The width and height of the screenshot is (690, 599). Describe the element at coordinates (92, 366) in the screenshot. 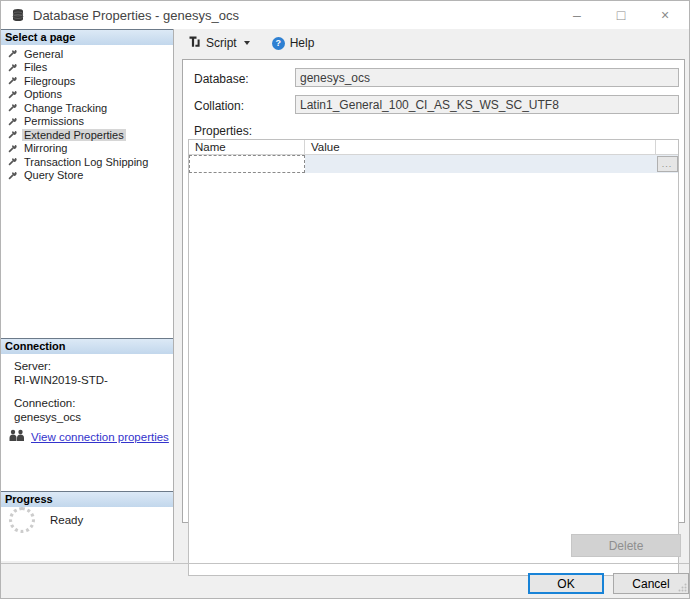

I see `server-label: Server:` at that location.